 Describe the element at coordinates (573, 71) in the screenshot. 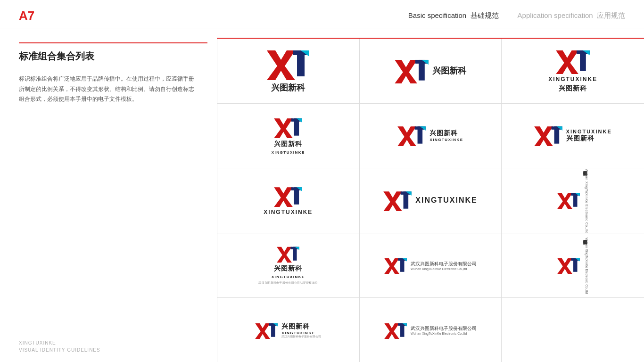

I see `logo-cell-1-3: XINGTUXINKE 兴图新科` at that location.